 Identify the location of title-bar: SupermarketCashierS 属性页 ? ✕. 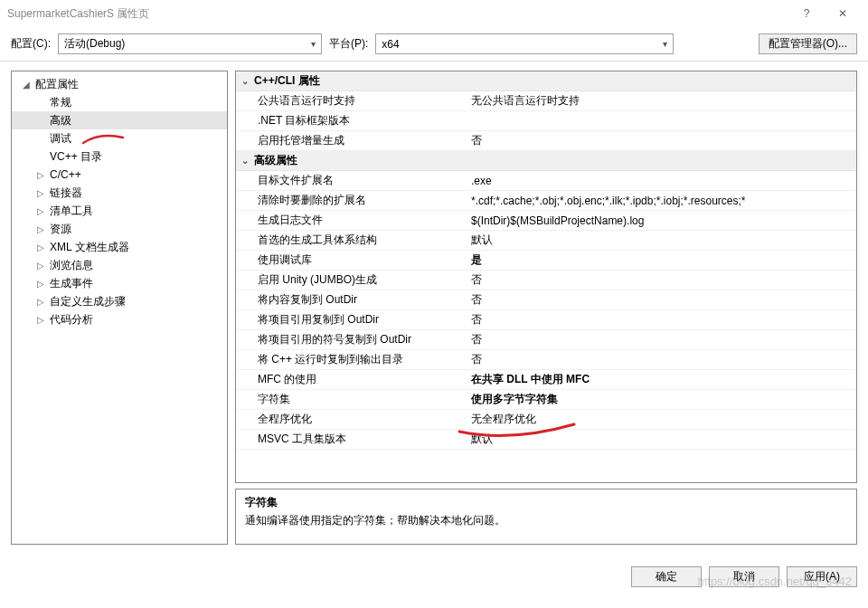
(434, 14).